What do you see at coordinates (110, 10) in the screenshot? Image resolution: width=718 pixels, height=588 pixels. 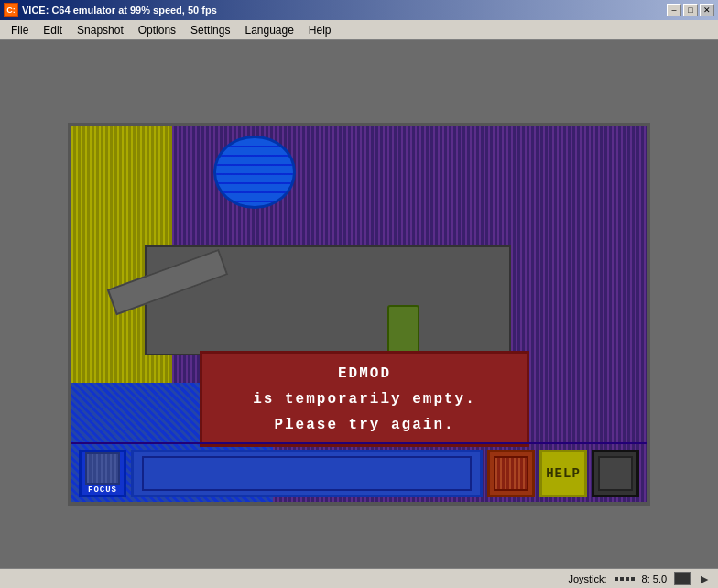 I see `title-bar-left: C: VICE: C64 emulator at 99% speed, 50 f…` at bounding box center [110, 10].